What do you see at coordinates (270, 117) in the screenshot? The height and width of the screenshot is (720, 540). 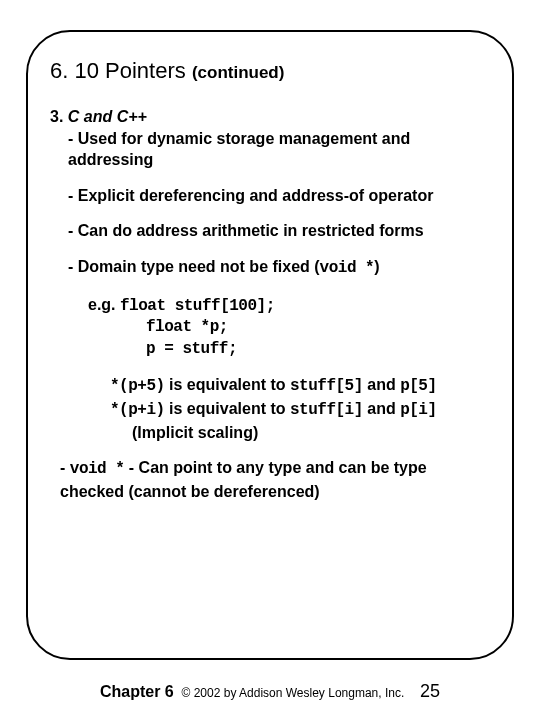 I see `section-heading: 3. C and C++` at bounding box center [270, 117].